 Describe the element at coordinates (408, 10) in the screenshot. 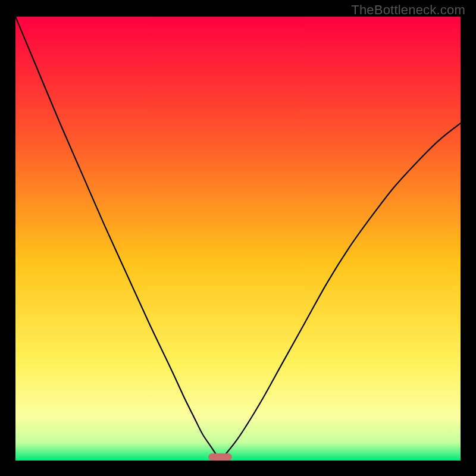

I see `watermark-text: TheBottleneck.com` at that location.